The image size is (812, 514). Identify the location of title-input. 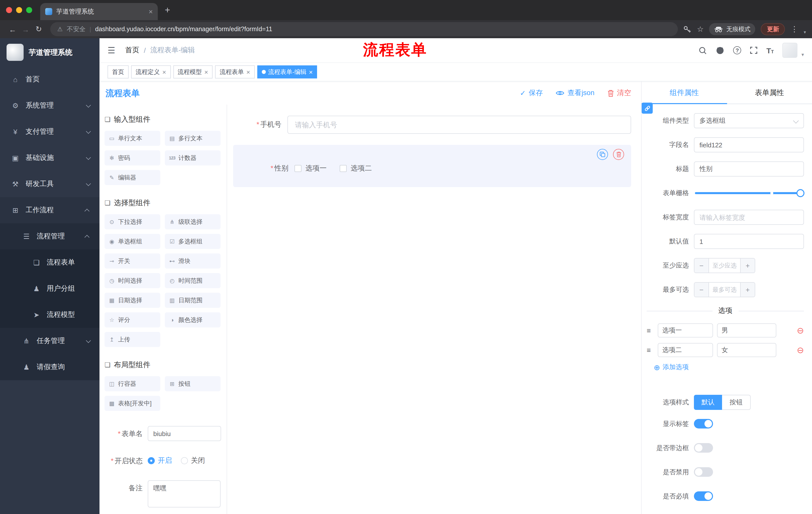
(749, 169).